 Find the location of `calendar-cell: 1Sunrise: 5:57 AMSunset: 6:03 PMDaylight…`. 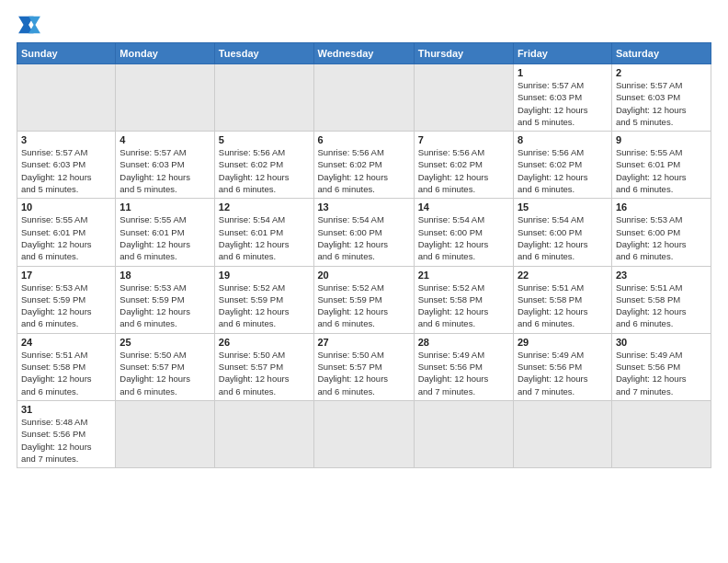

calendar-cell: 1Sunrise: 5:57 AMSunset: 6:03 PMDaylight… is located at coordinates (563, 98).